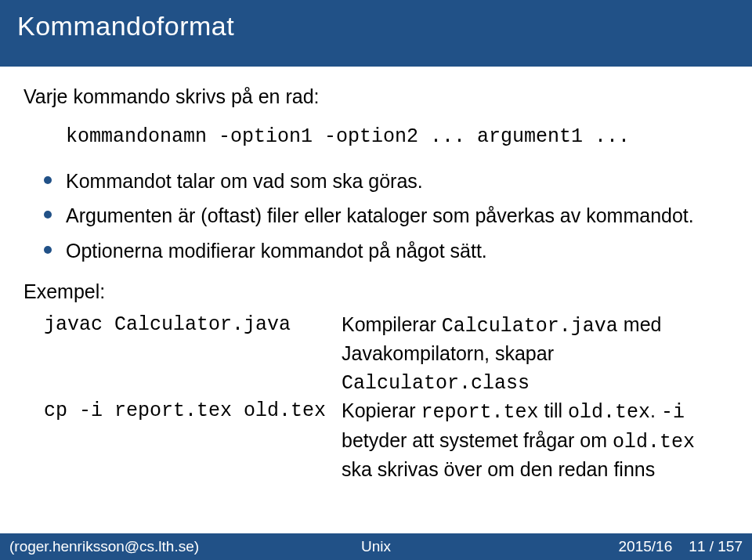 Image resolution: width=752 pixels, height=560 pixels. What do you see at coordinates (376, 97) in the screenshot?
I see `intro-text: Varje kommando skrivs på en rad:` at bounding box center [376, 97].